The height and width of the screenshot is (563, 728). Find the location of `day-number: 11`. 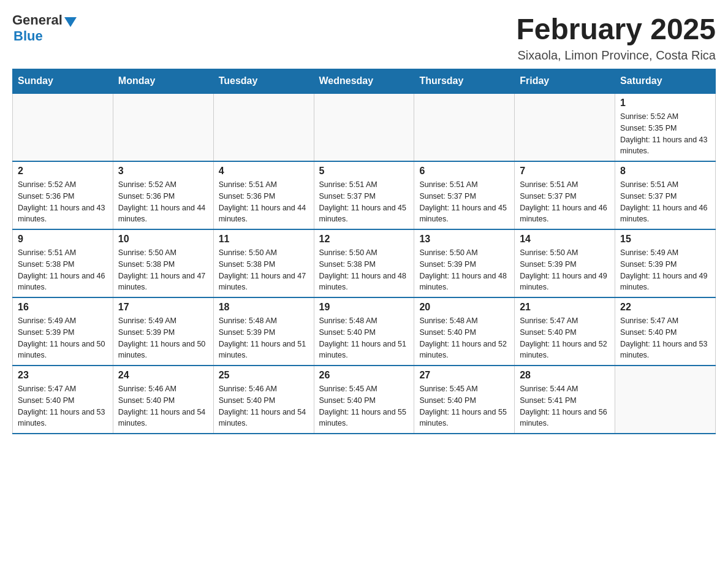

day-number: 11 is located at coordinates (264, 239).